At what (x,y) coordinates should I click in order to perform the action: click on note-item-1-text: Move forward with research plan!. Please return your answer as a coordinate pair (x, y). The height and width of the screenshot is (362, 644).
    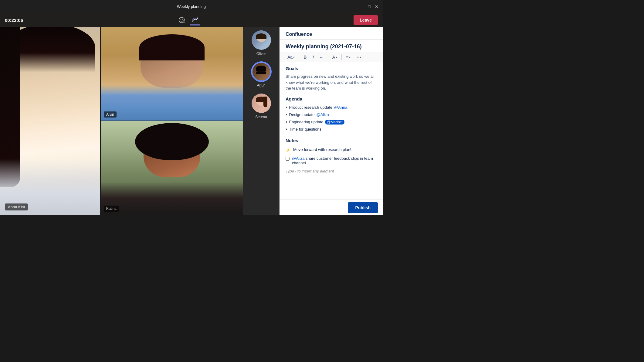
    Looking at the image, I should click on (322, 149).